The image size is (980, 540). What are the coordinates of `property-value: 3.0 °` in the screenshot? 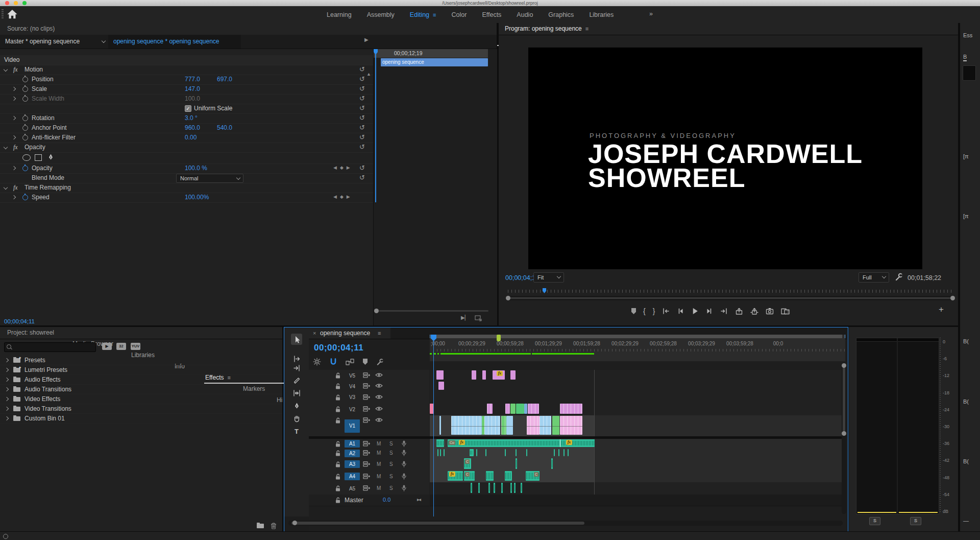 It's located at (191, 118).